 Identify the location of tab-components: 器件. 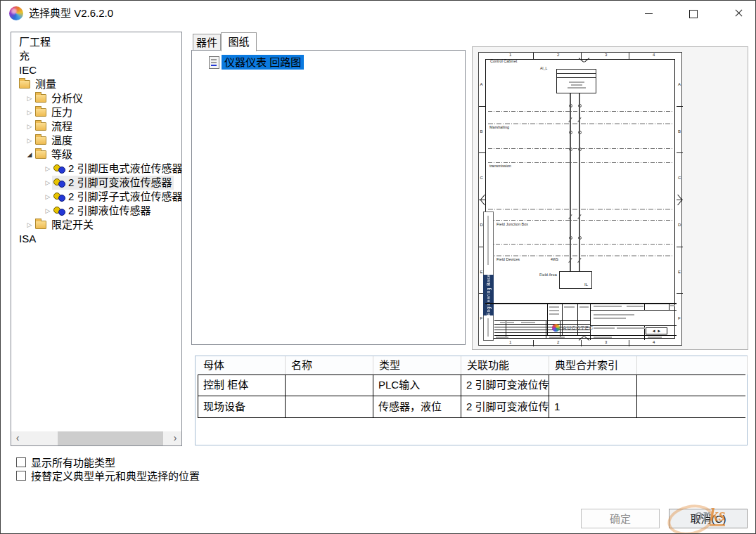
(207, 42).